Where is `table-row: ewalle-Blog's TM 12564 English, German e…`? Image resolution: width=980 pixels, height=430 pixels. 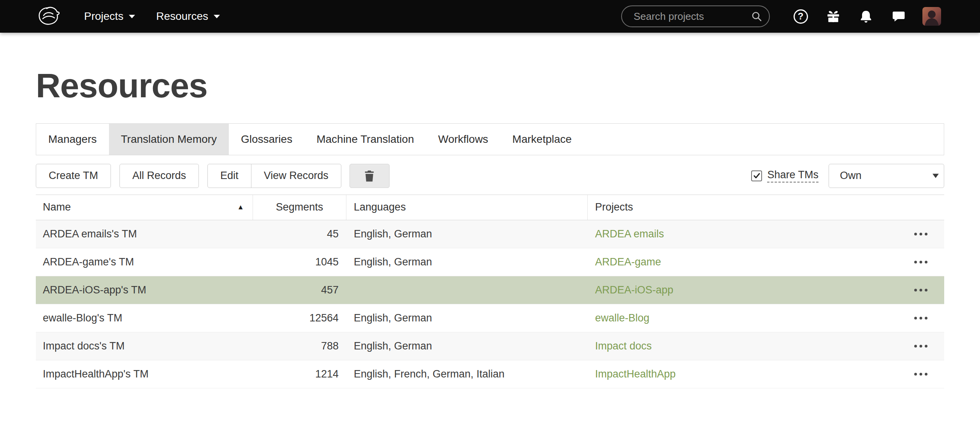 table-row: ewalle-Blog's TM 12564 English, German e… is located at coordinates (490, 318).